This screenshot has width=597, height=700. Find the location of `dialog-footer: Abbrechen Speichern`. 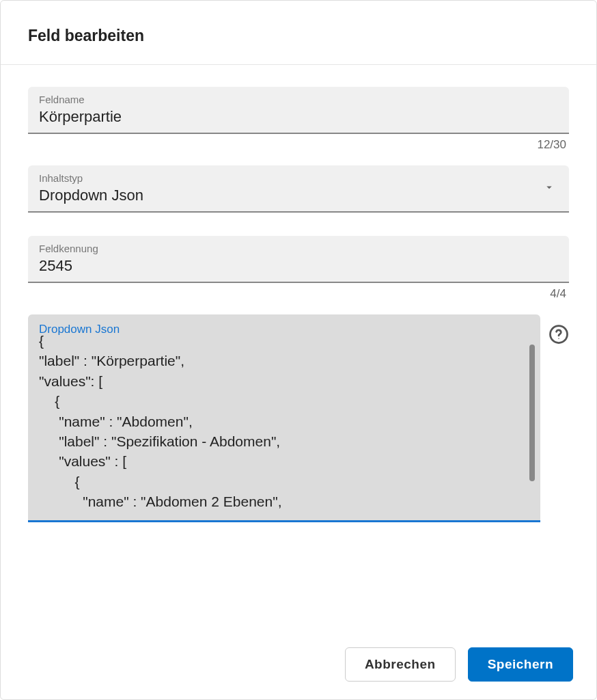

dialog-footer: Abbrechen Speichern is located at coordinates (298, 666).